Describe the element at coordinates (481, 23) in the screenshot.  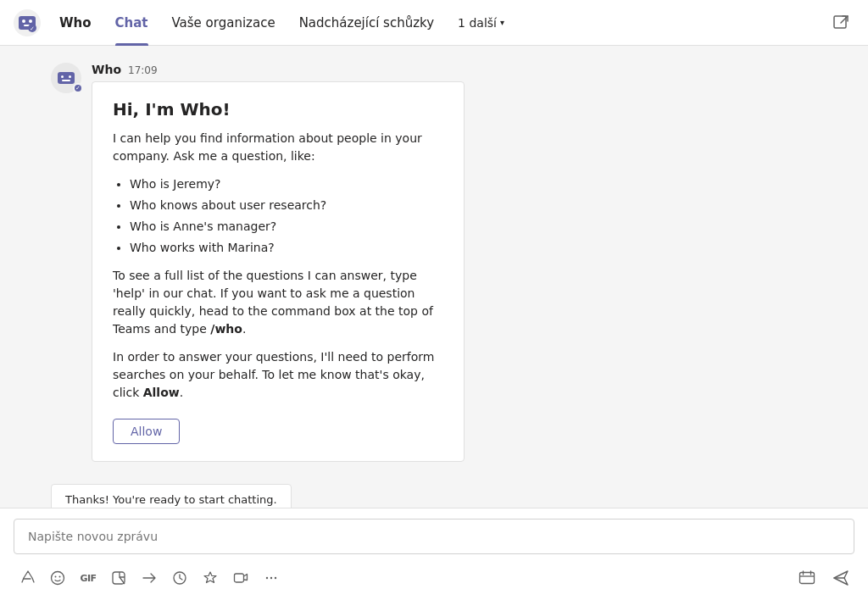
I see `tab-more: 1 další ▾` at that location.